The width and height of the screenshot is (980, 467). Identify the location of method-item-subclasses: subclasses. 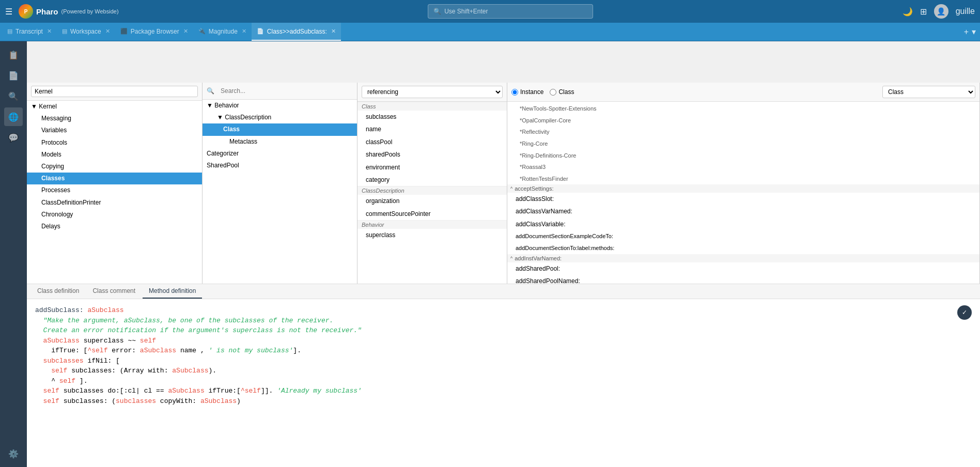
(432, 117).